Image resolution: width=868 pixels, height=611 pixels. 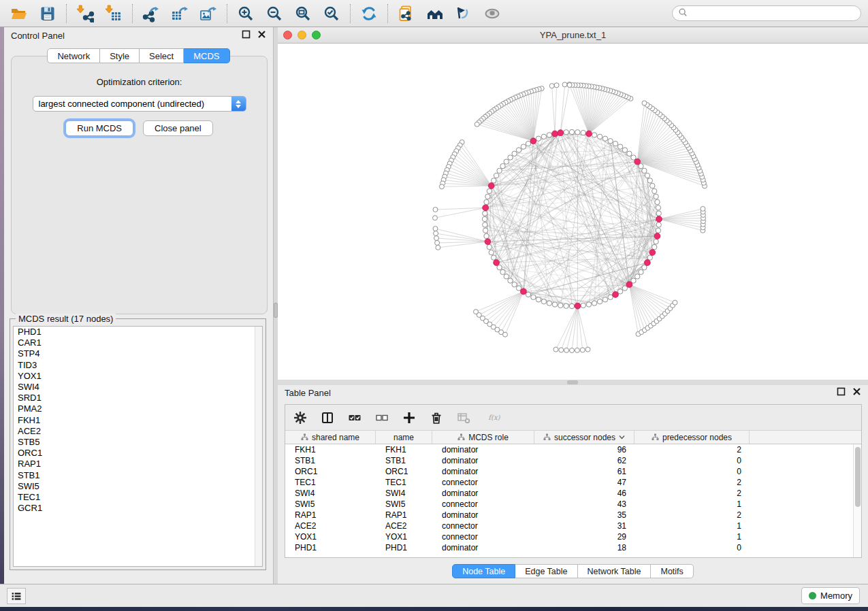 What do you see at coordinates (331, 461) in the screenshot?
I see `cell-shared-name: STB1` at bounding box center [331, 461].